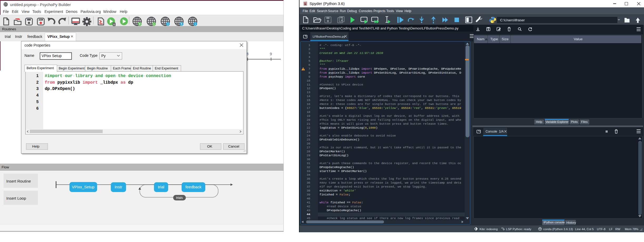  I want to click on svg-text: trials, so click(179, 198).